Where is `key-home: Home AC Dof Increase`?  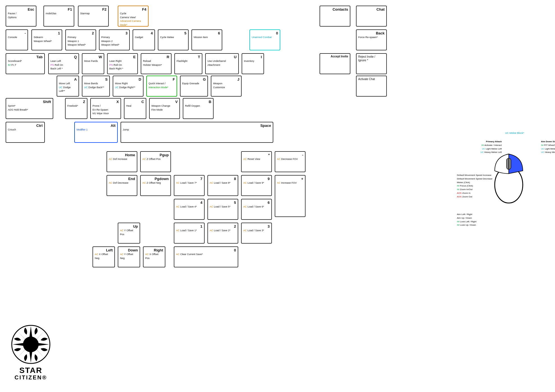 key-home: Home AC Dof Increase is located at coordinates (122, 162).